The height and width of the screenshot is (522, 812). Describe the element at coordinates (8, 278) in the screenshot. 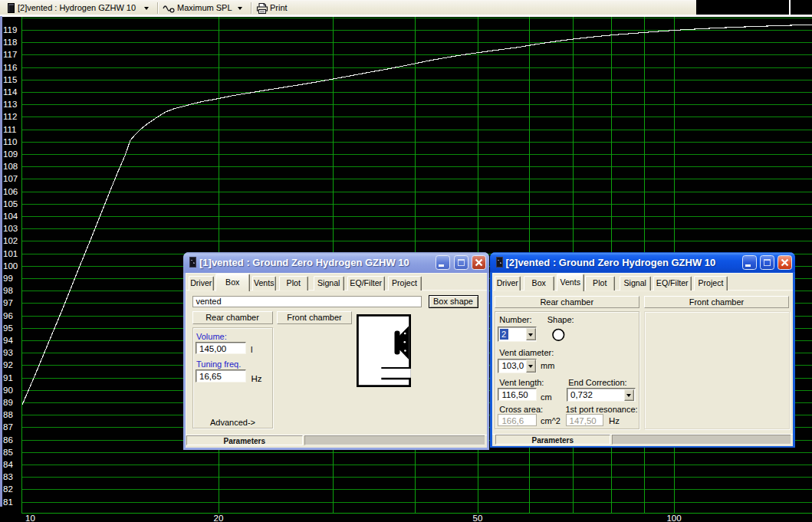

I see `svg-text: 99` at that location.